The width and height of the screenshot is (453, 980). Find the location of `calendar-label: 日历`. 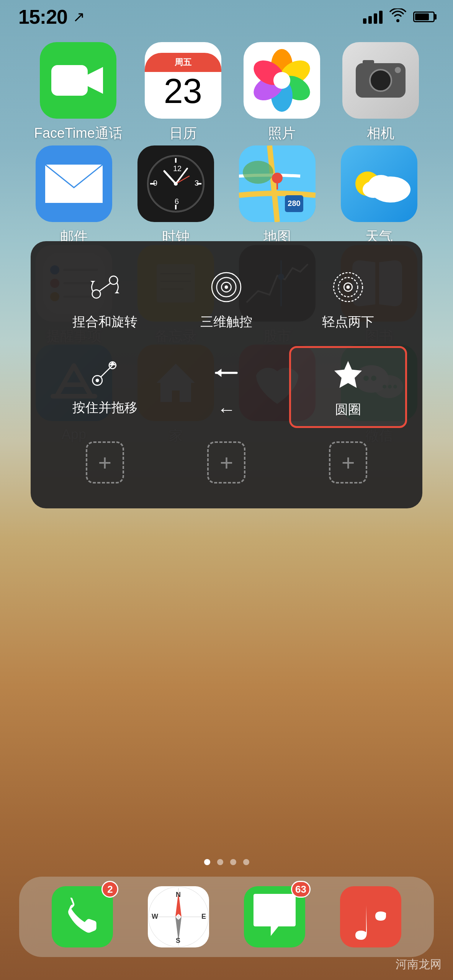

calendar-label: 日历 is located at coordinates (183, 133).